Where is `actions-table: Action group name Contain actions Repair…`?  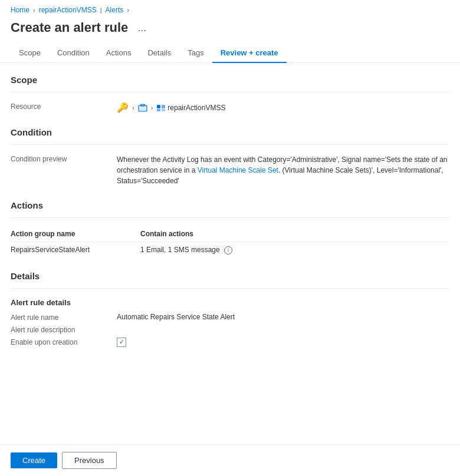
actions-table: Action group name Contain actions Repair… is located at coordinates (230, 242).